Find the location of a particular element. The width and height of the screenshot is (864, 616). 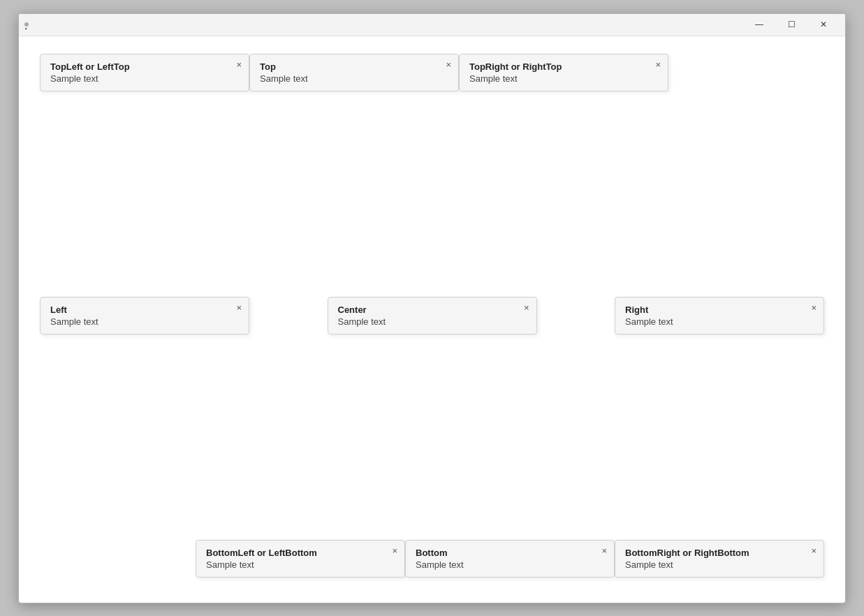

card-center-title: Center is located at coordinates (432, 310).